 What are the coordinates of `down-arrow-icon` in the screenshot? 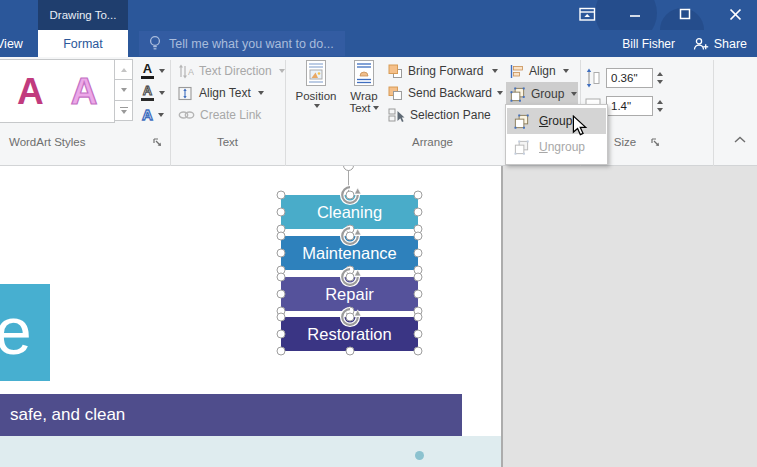 It's located at (124, 90).